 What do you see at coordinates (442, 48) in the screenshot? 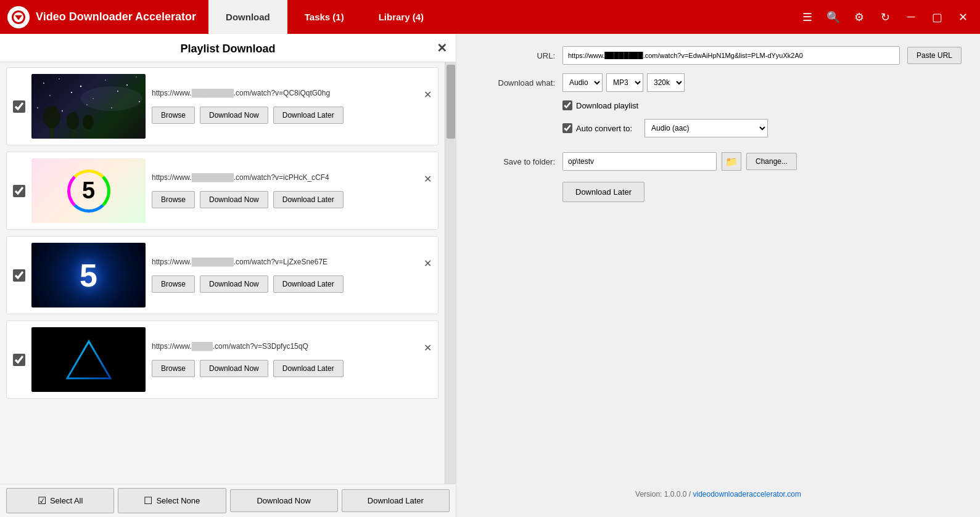
I see `panel-close-icon: ✕` at bounding box center [442, 48].